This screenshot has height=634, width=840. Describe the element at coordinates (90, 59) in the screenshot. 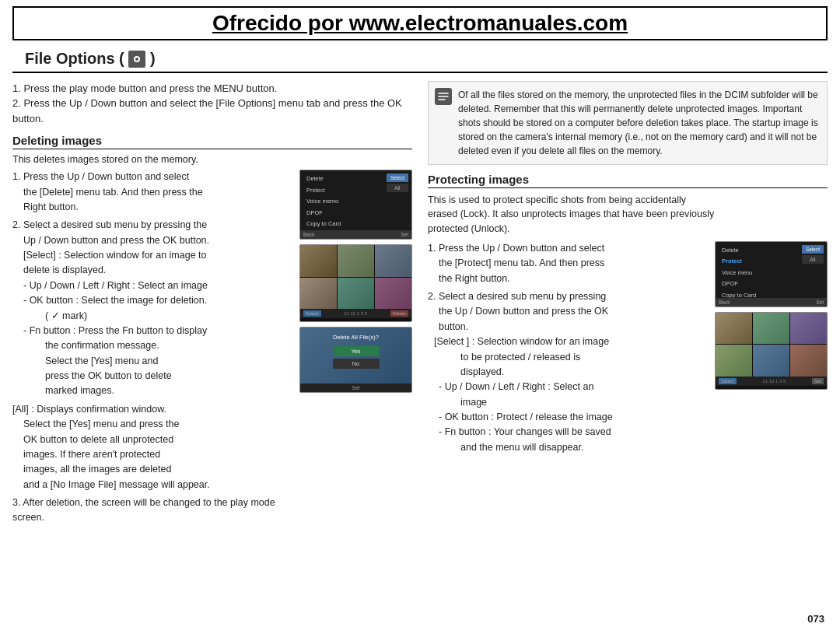

I see `title-text: File Options ( )` at that location.